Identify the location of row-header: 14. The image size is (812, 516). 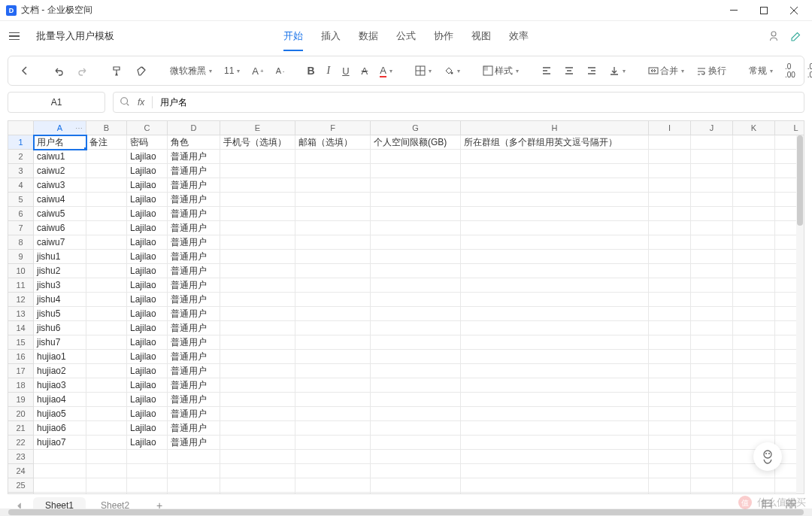
(21, 328).